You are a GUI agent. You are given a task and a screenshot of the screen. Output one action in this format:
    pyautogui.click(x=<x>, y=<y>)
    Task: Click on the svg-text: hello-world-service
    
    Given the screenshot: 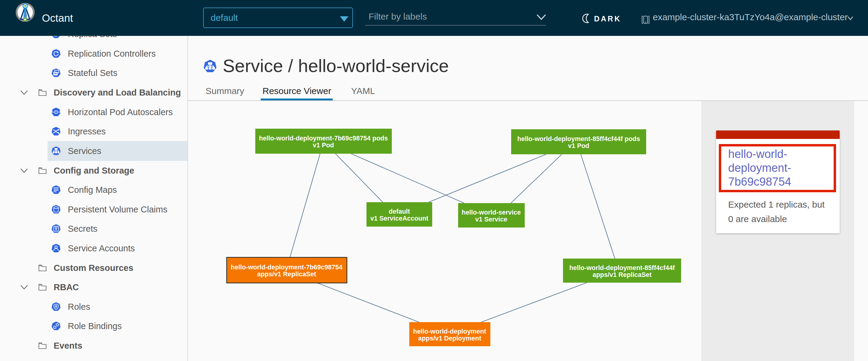 What is the action you would take?
    pyautogui.click(x=491, y=212)
    